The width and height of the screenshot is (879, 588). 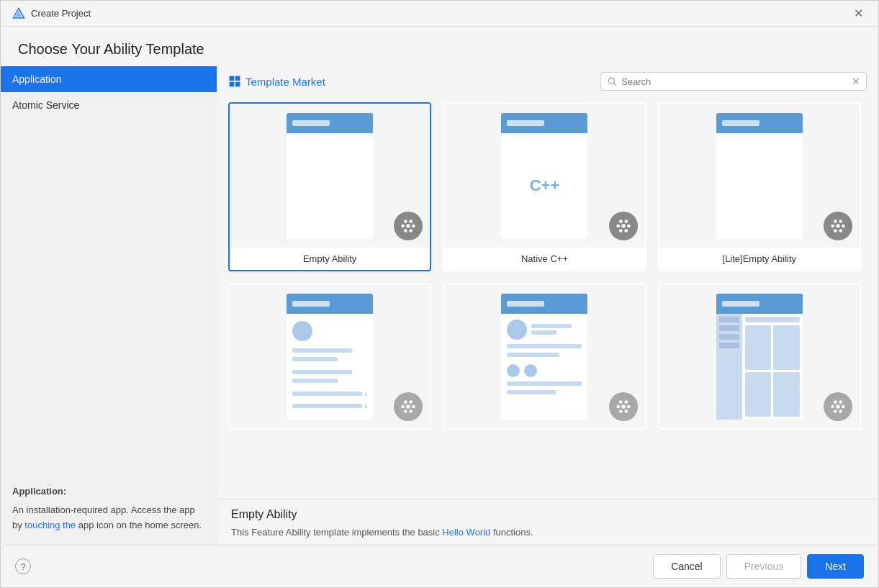 I want to click on template-market-button: Template Market, so click(x=276, y=81).